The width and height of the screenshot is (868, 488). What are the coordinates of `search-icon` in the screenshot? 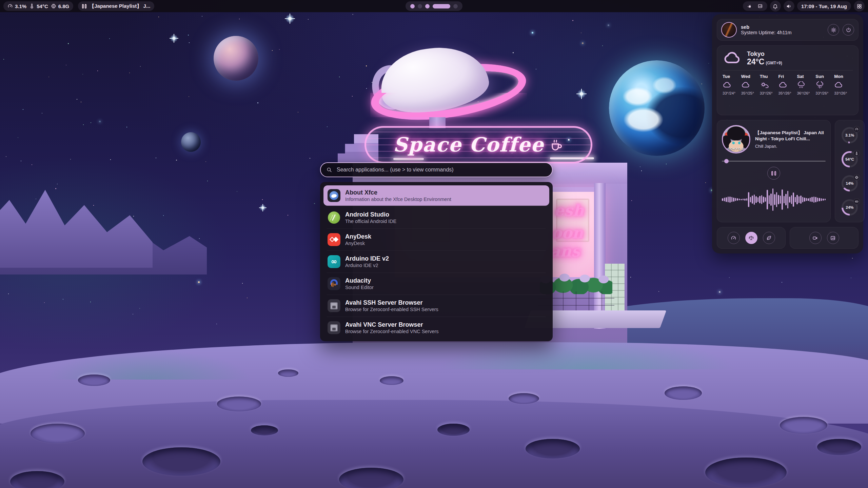 It's located at (329, 170).